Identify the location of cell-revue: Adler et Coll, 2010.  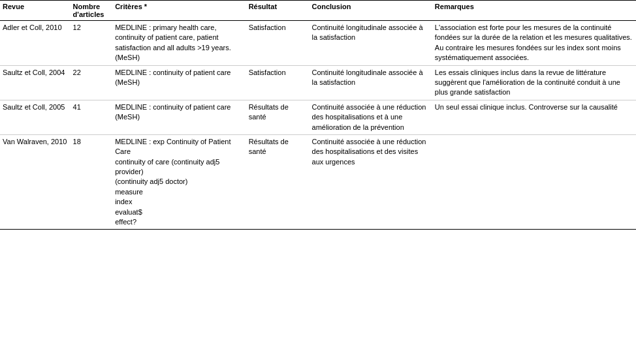
(35, 43).